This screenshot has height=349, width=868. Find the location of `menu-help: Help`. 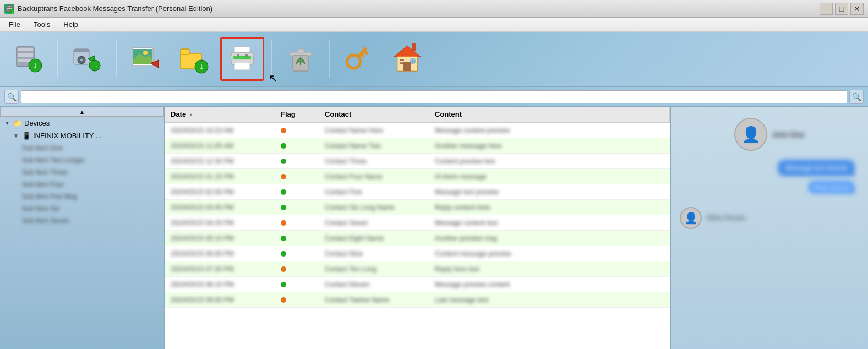

menu-help: Help is located at coordinates (70, 24).